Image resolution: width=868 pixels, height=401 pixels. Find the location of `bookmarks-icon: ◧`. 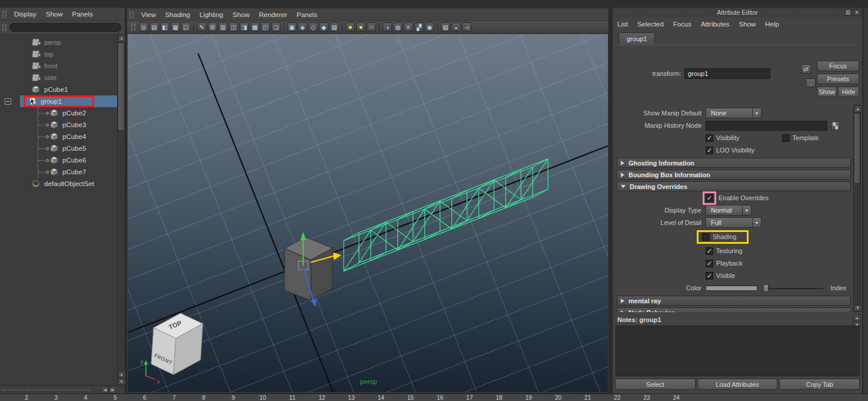

bookmarks-icon: ◧ is located at coordinates (165, 27).